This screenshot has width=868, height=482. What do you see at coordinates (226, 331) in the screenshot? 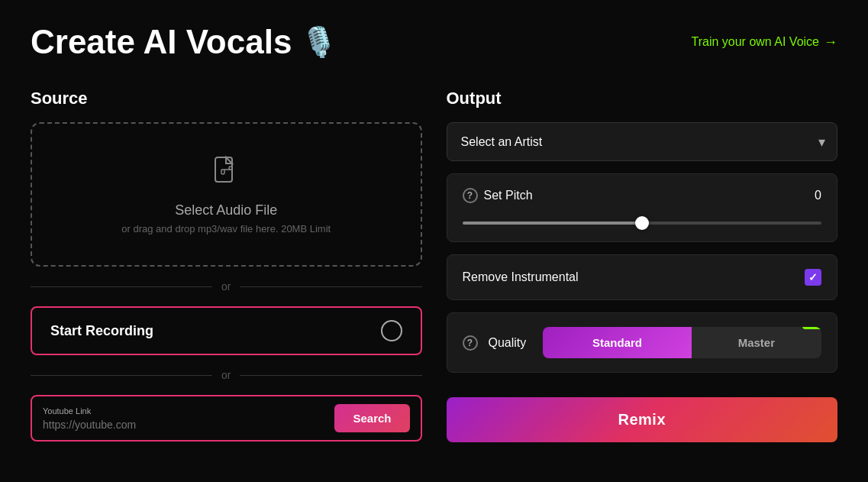
I see `start-recording-button: Start Recording` at bounding box center [226, 331].